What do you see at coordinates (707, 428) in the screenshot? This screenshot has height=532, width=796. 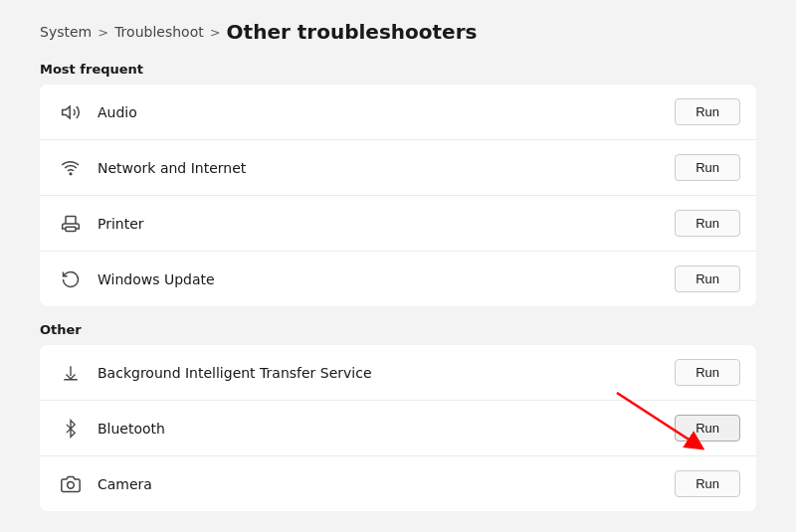 I see `bluetooth-run-button: Run` at bounding box center [707, 428].